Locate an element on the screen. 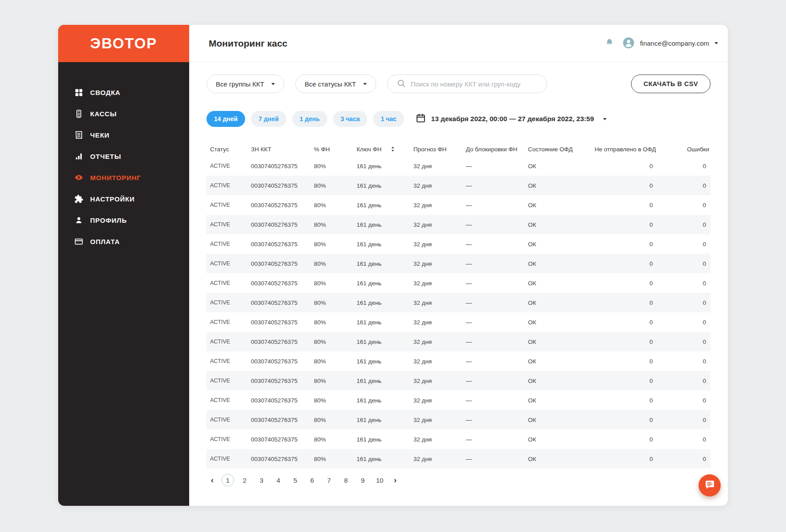 This screenshot has width=786, height=532. sidebar-item-summary: СВОДКА is located at coordinates (123, 92).